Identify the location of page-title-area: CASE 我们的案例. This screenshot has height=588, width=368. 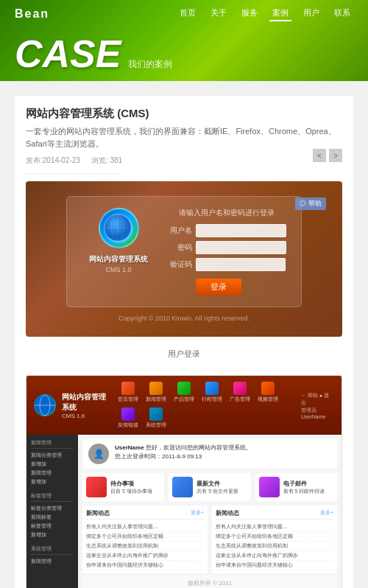
(184, 54).